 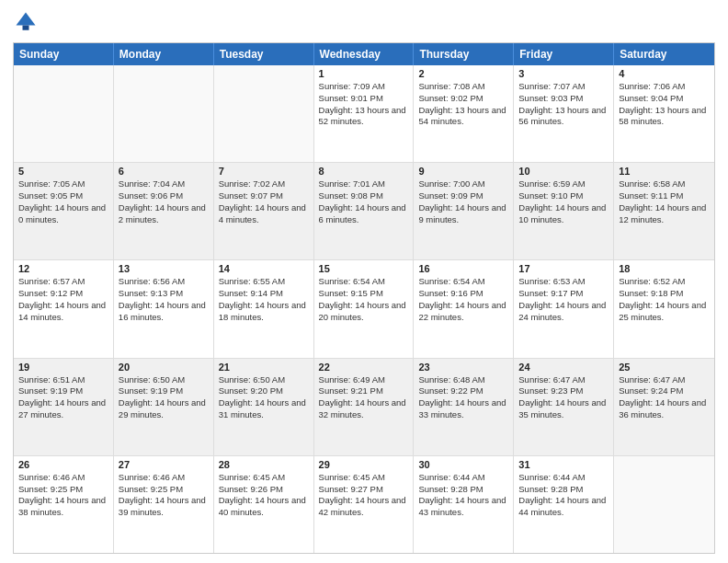 What do you see at coordinates (264, 367) in the screenshot?
I see `day-number: 21` at bounding box center [264, 367].